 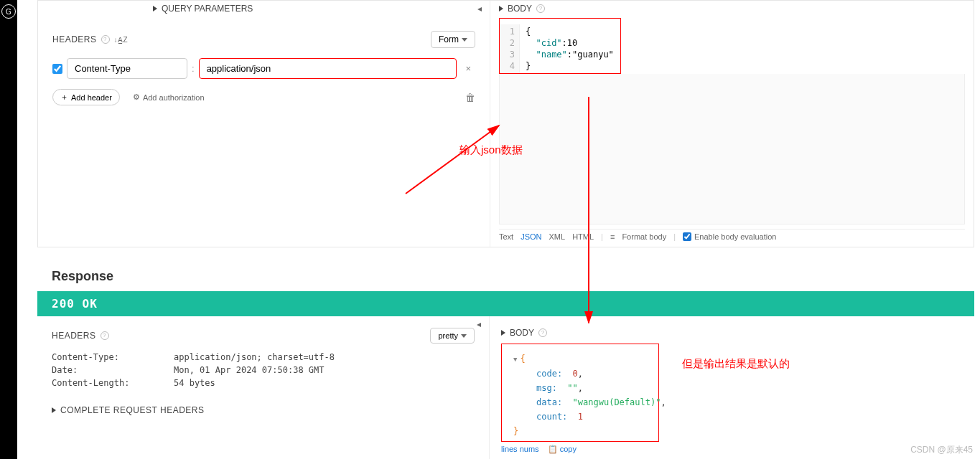 What do you see at coordinates (520, 449) in the screenshot?
I see `lines-nums-link: lines nums` at bounding box center [520, 449].